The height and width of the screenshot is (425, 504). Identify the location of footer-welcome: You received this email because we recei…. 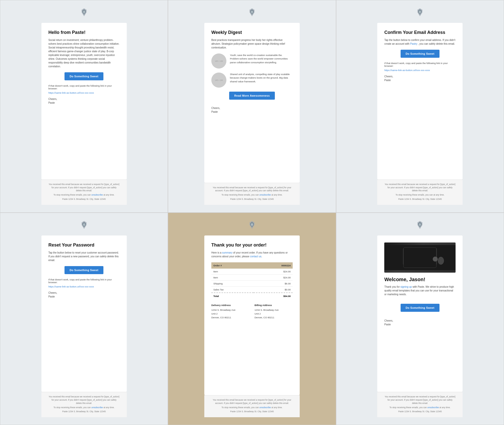
(420, 405).